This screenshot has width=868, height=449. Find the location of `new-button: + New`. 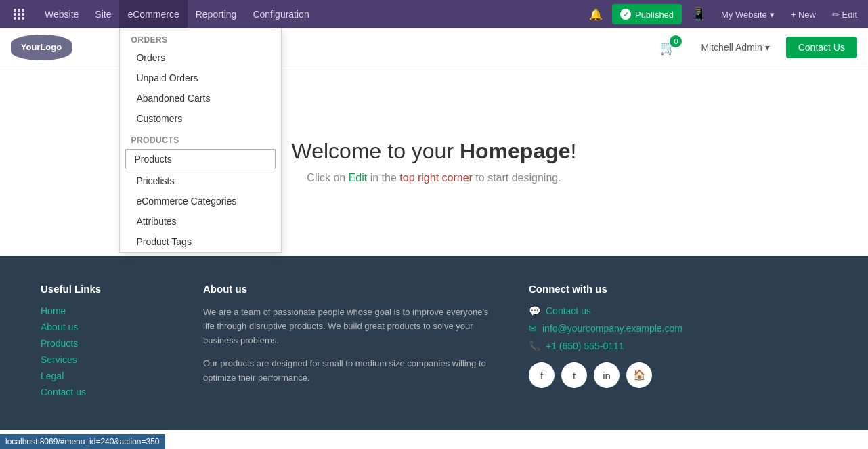

new-button: + New is located at coordinates (803, 15).